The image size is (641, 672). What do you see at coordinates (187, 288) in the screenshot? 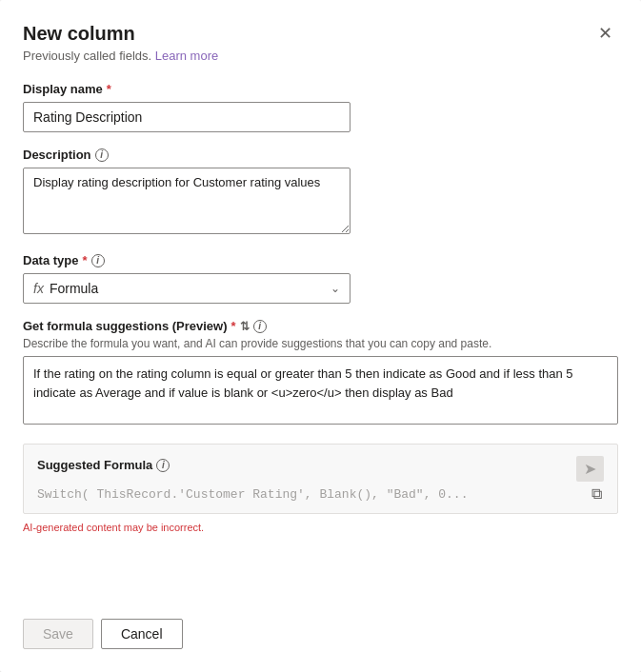
I see `data-type-select: fx Formula ⌄` at bounding box center [187, 288].